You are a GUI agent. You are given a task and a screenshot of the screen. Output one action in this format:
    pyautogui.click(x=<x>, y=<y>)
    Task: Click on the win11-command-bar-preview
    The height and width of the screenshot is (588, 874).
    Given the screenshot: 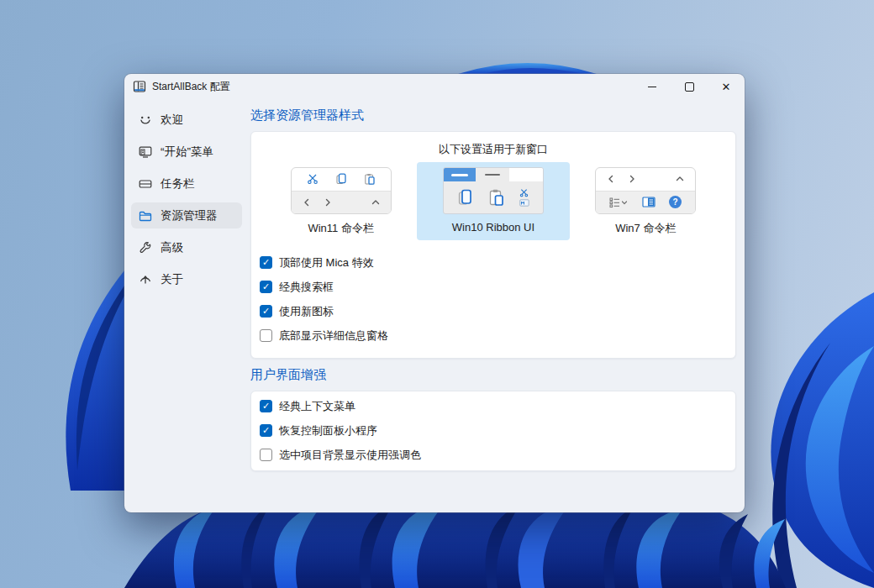 What is the action you would take?
    pyautogui.click(x=341, y=191)
    